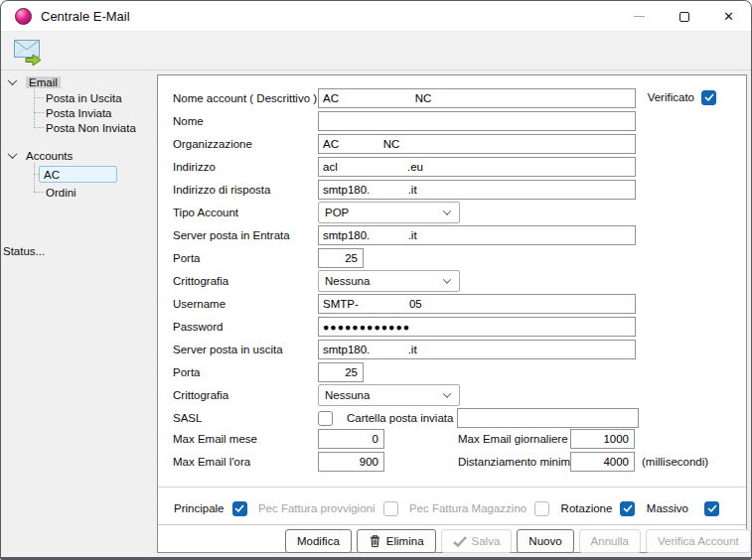 This screenshot has width=752, height=560. Describe the element at coordinates (389, 212) in the screenshot. I see `tipo-account-dropdown: POP` at that location.